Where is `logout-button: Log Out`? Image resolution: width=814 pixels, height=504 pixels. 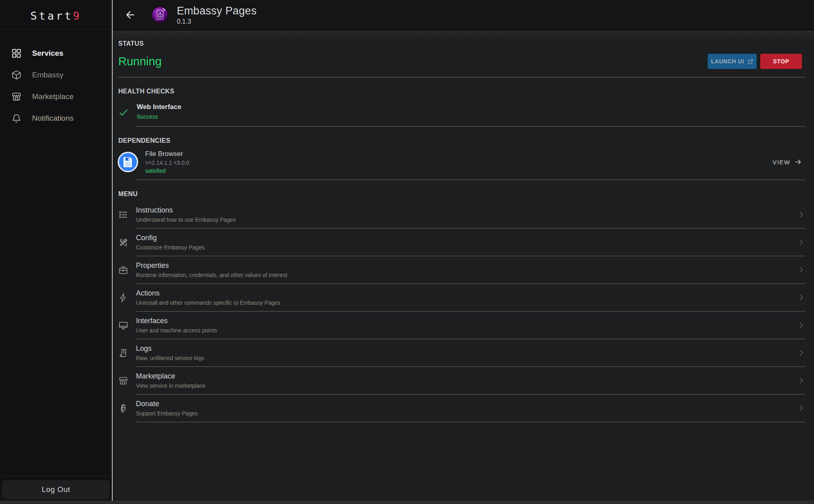 logout-button: Log Out is located at coordinates (56, 490).